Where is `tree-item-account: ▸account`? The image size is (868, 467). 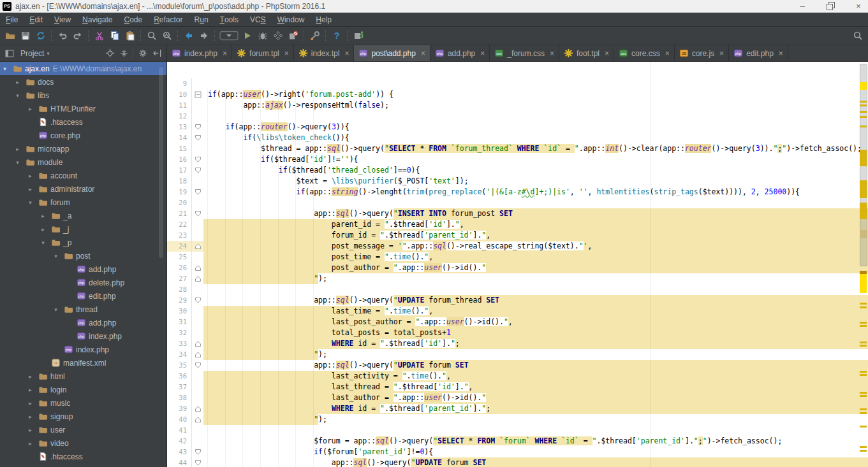
tree-item-account: ▸account is located at coordinates (83, 176).